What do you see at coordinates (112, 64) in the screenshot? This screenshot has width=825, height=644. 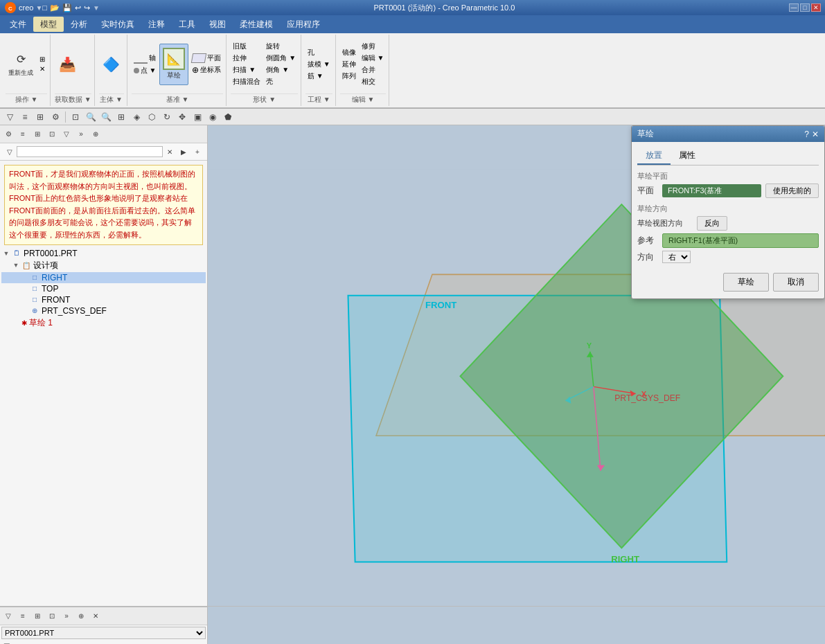 I see `subject-btn: 🔷` at bounding box center [112, 64].